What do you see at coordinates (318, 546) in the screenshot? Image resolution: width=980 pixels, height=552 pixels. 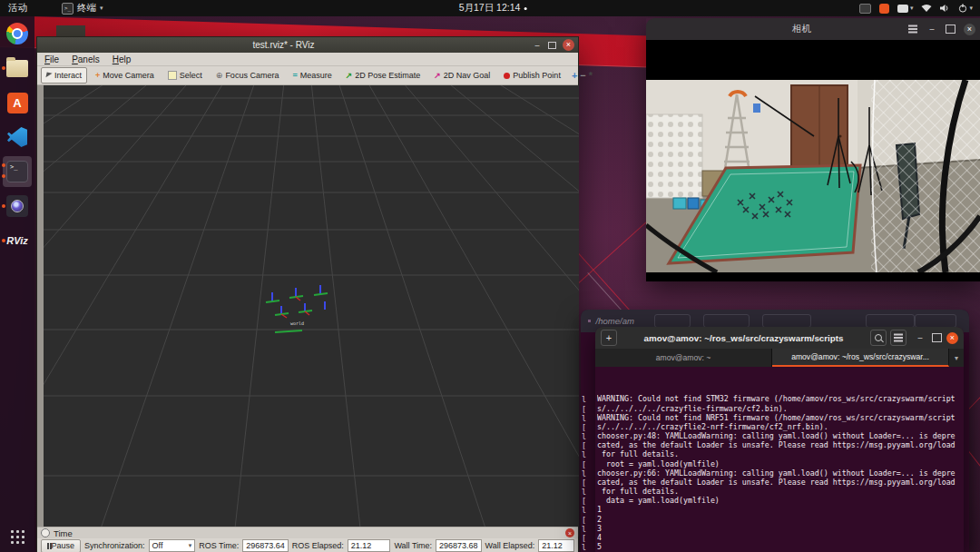 I see `ros-elapsed-label: ROS Elapsed:` at bounding box center [318, 546].